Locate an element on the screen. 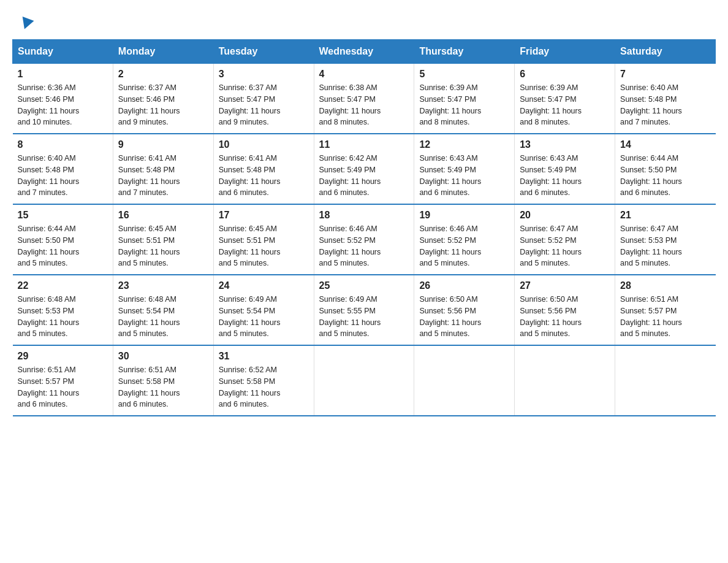 This screenshot has height=563, width=728. day-info: Sunrise: 6:48 AMSunset: 5:54 PMDaylight:… is located at coordinates (163, 316).